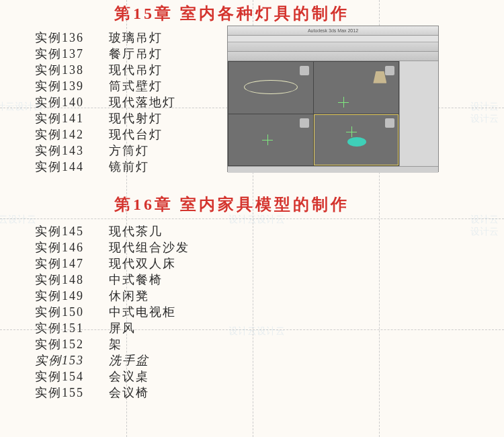 This screenshot has height=437, width=504. I want to click on list-item: 实例148中式餐椅, so click(269, 280).